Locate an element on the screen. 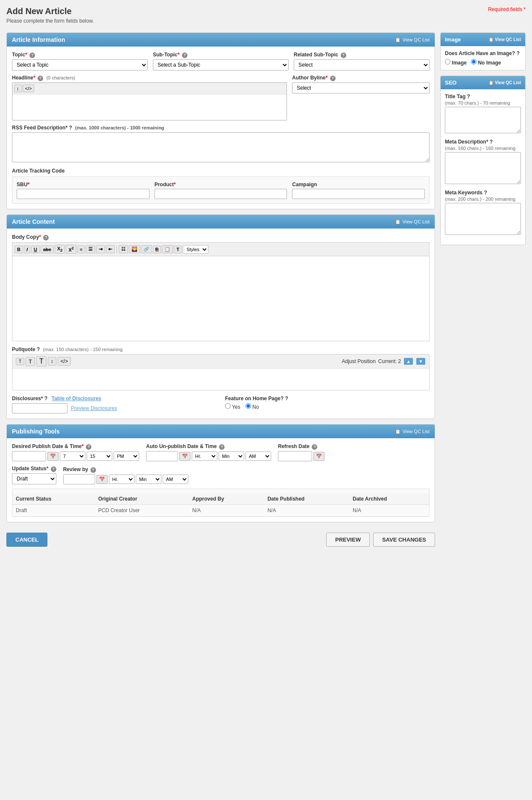  topic-help-icon: ? is located at coordinates (32, 56).